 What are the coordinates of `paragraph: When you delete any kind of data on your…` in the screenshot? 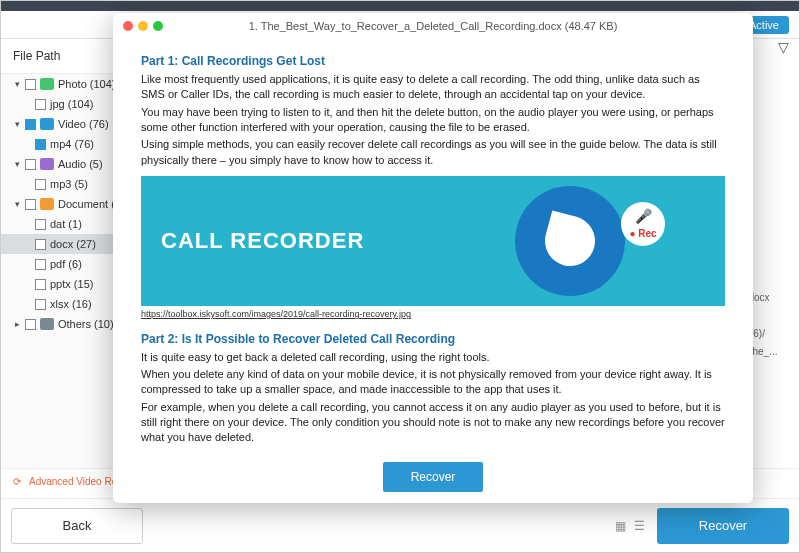 It's located at (433, 382).